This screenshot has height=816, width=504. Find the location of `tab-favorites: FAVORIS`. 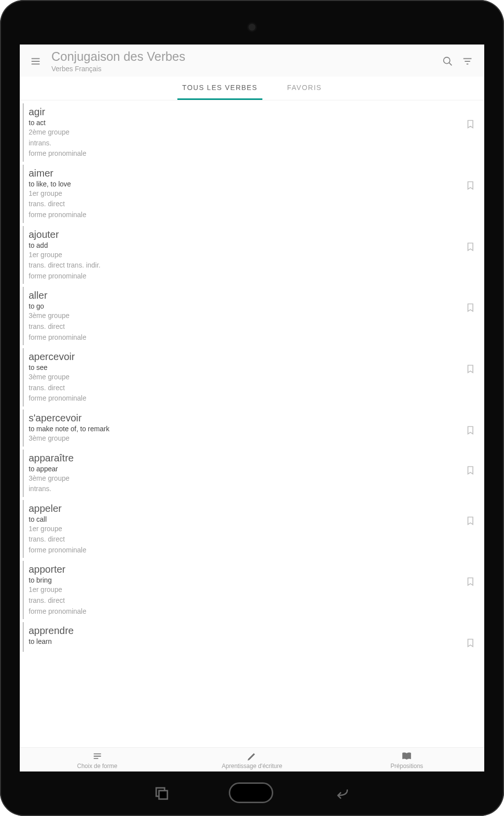

tab-favorites: FAVORIS is located at coordinates (304, 88).